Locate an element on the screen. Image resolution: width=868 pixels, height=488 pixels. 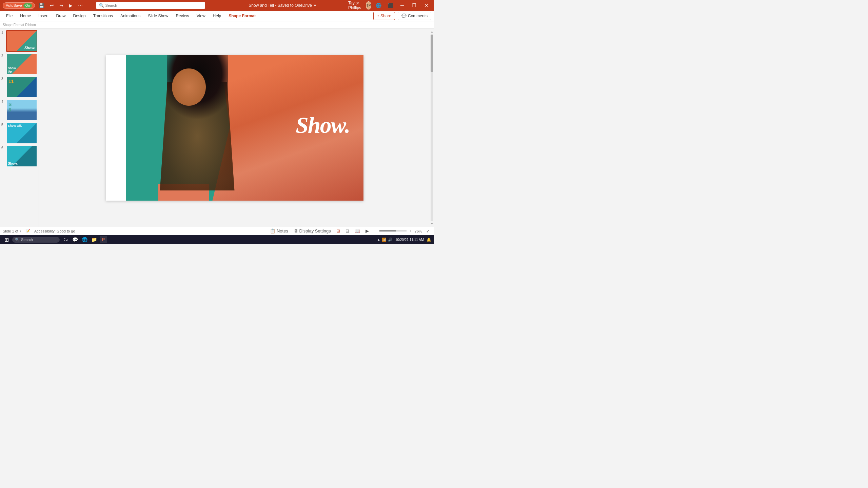
title-bar: AutoSave On 💾 ↩ ↪ ▶ ⋯ 🔍 Show and Tell - … is located at coordinates (217, 5).